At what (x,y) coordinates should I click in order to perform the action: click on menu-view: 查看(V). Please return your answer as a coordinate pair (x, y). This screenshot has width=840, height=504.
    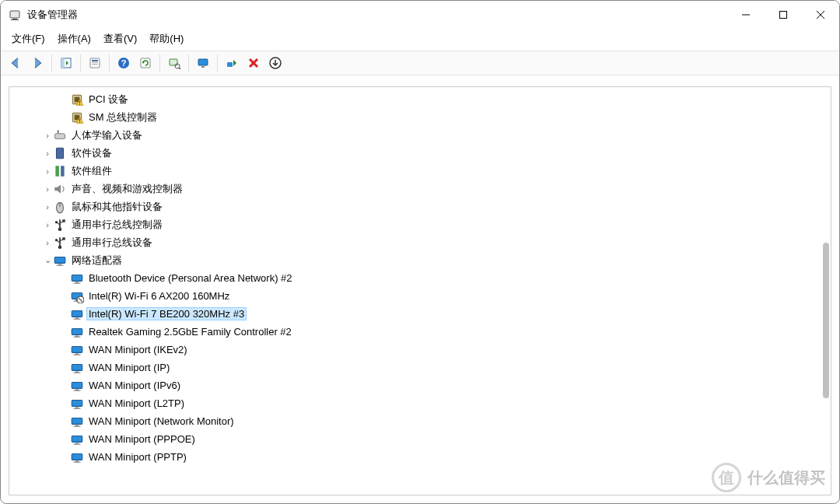
    Looking at the image, I should click on (120, 39).